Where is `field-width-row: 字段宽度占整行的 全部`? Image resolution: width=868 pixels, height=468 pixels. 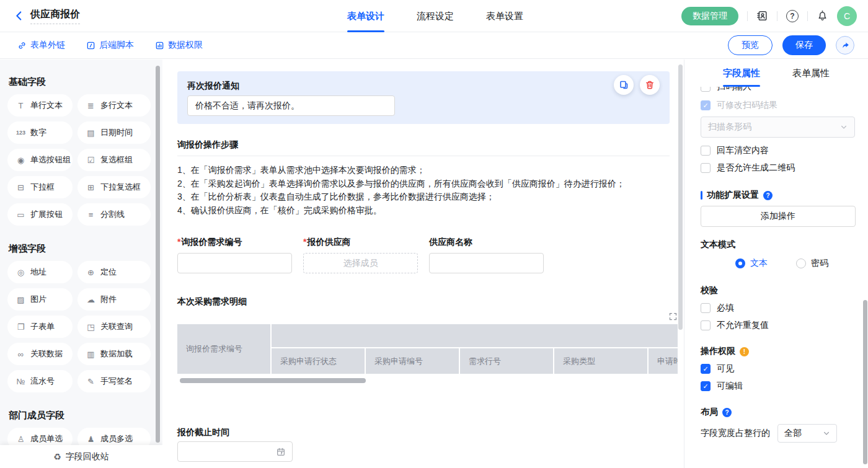
field-width-row: 字段宽度占整行的 全部 is located at coordinates (777, 433).